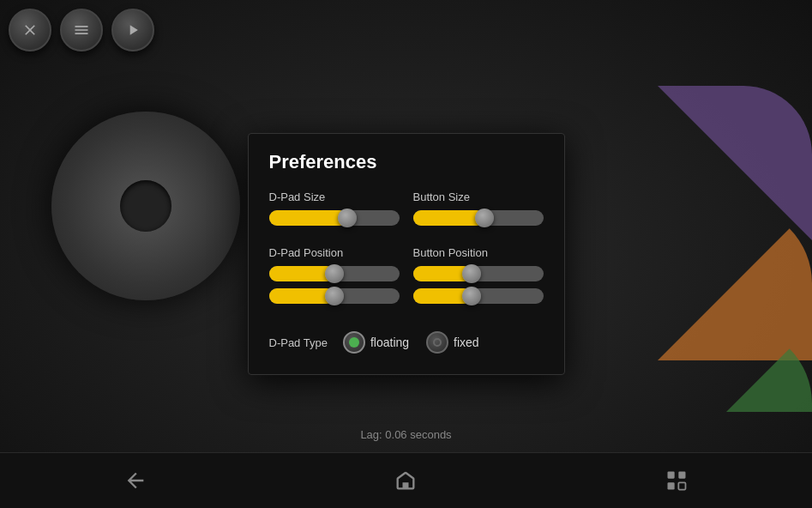  What do you see at coordinates (309, 218) in the screenshot?
I see `dpad-size-fill` at bounding box center [309, 218].